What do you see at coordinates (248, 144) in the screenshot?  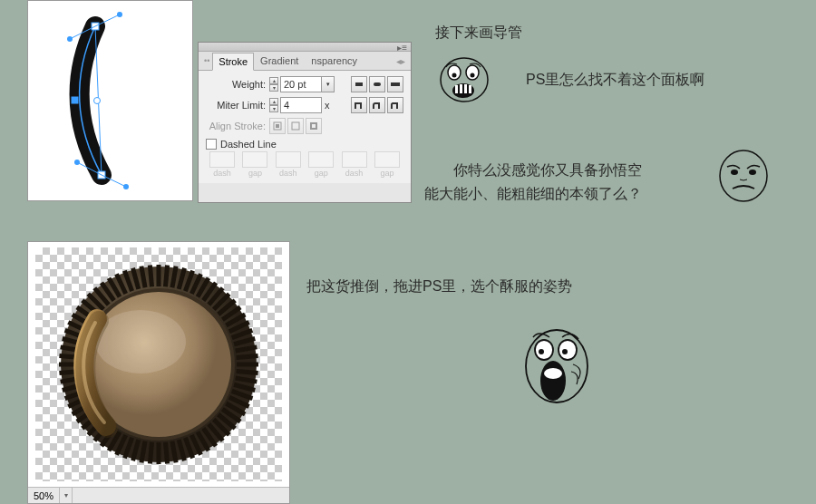 I see `dashed-label: Dashed Line` at bounding box center [248, 144].